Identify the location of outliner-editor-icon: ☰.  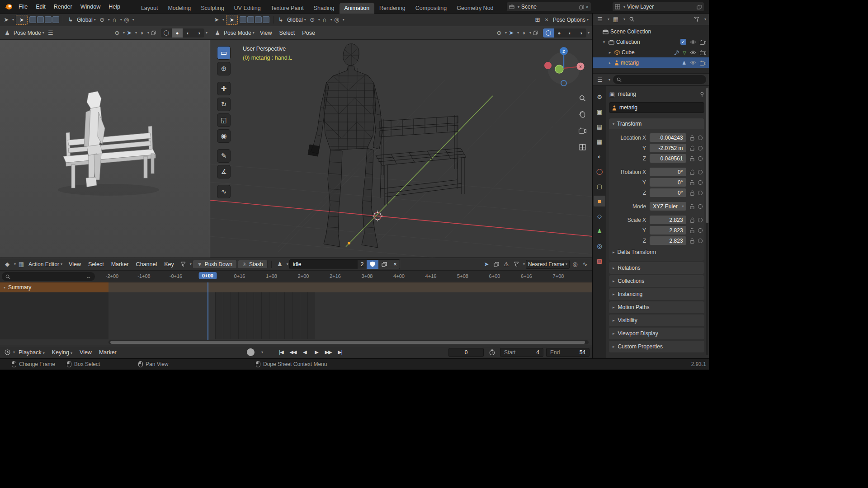
(600, 19).